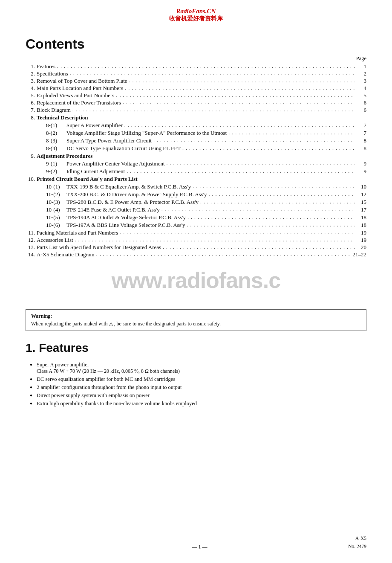  What do you see at coordinates (198, 380) in the screenshot?
I see `feature-item: DC servo equalization amplifier for both…` at bounding box center [198, 380].